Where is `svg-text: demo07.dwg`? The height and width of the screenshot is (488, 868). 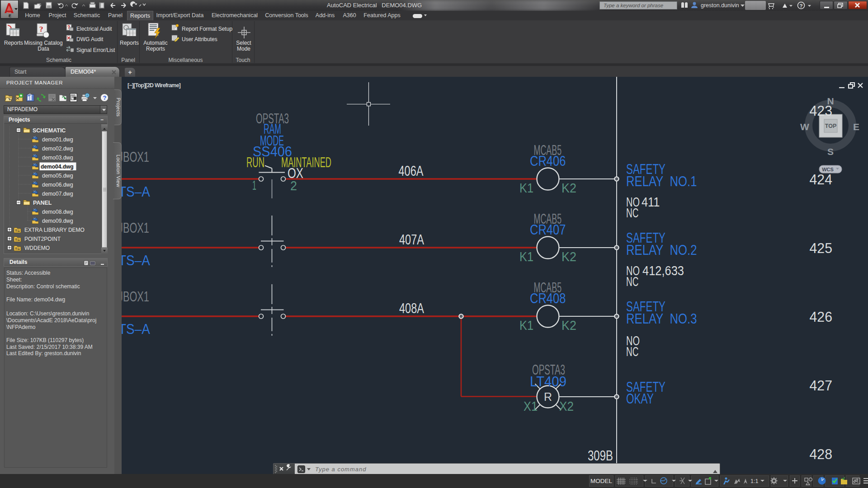 svg-text: demo07.dwg is located at coordinates (58, 194).